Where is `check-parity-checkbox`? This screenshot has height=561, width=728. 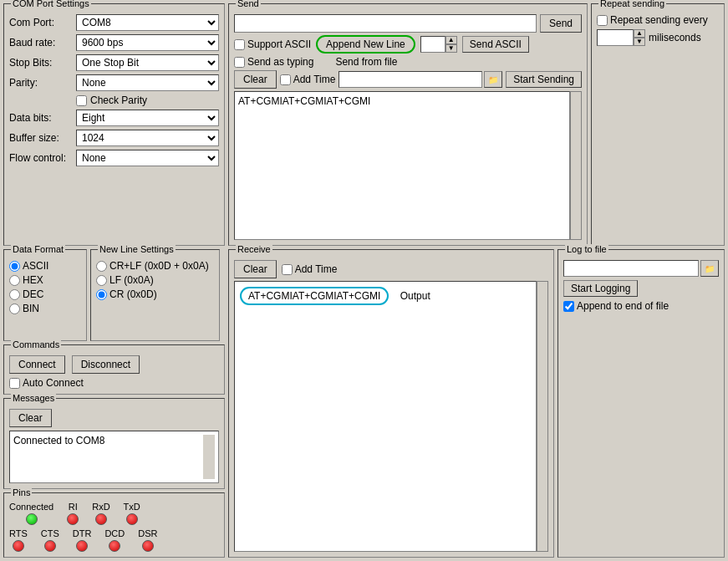 check-parity-checkbox is located at coordinates (82, 100).